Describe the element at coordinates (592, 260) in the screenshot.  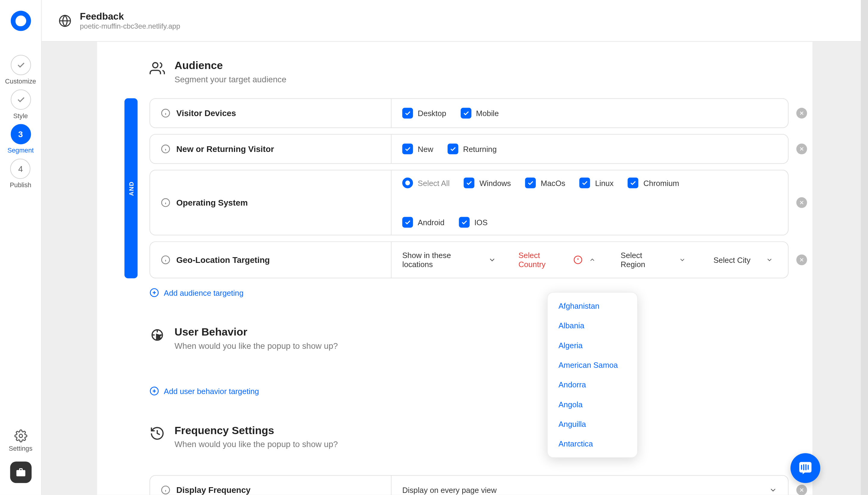
I see `chevron-up-icon` at that location.